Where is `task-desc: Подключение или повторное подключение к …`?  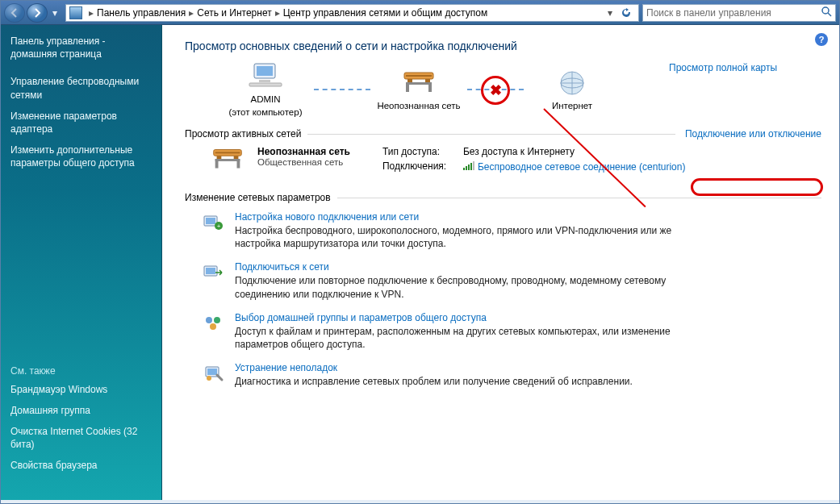
task-desc: Подключение или повторное подключение к … is located at coordinates (461, 287).